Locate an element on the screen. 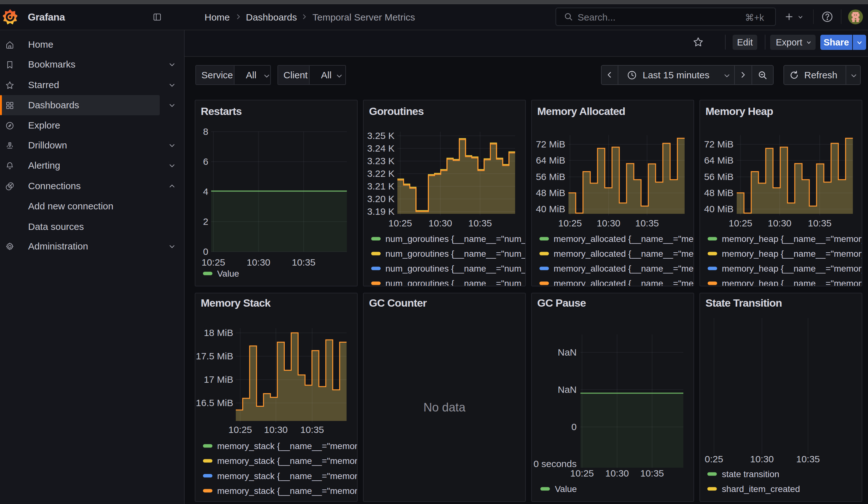 This screenshot has height=504, width=868. svg-text: 17.5 MiB is located at coordinates (215, 356).